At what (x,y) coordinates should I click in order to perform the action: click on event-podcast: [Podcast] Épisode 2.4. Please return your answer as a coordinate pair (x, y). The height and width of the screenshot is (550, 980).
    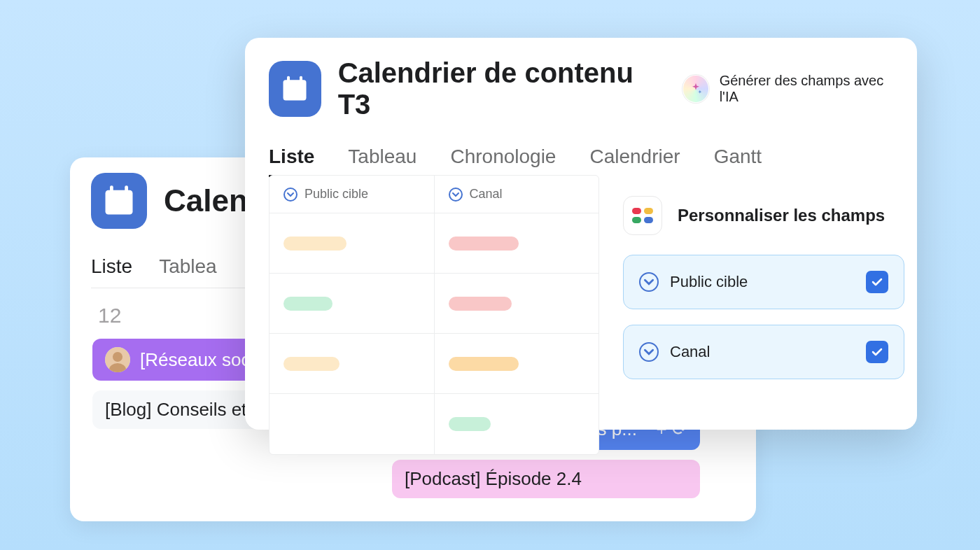
    Looking at the image, I should click on (546, 479).